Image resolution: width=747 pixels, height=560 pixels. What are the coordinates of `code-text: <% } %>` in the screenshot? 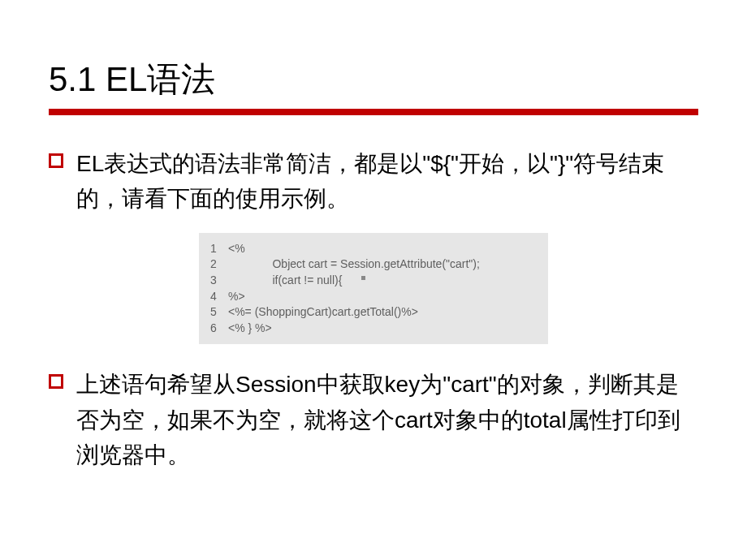 It's located at (250, 329).